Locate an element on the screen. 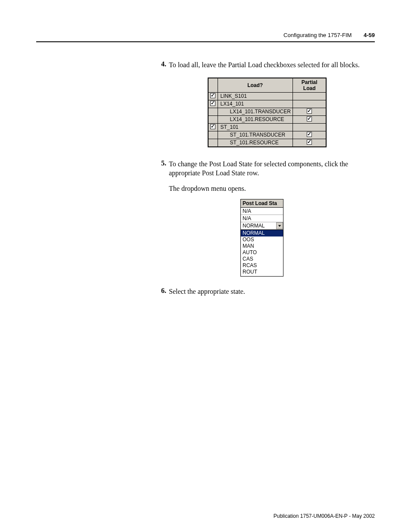 The height and width of the screenshot is (532, 411). dropdown-header: Post Load Sta is located at coordinates (262, 203).